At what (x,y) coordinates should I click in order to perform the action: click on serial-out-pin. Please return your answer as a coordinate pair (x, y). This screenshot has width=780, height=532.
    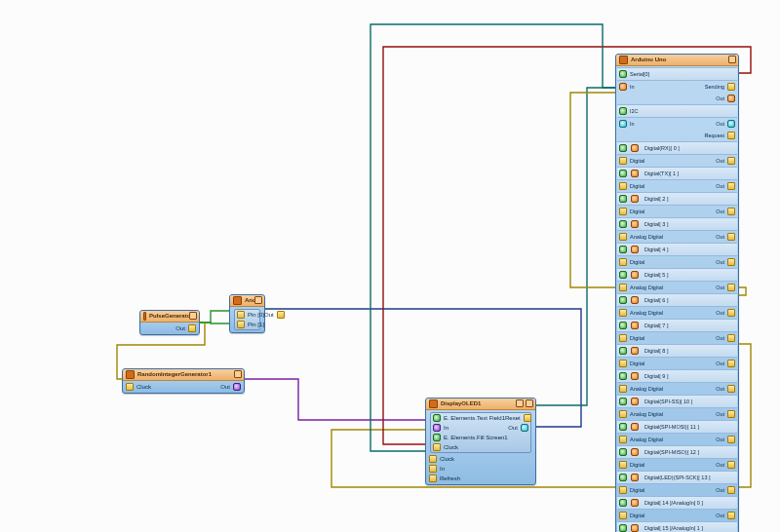
    Looking at the image, I should click on (731, 98).